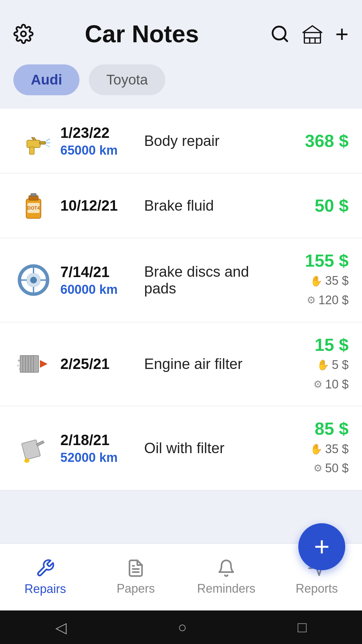 This screenshot has width=362, height=644. I want to click on repair-date: 2/18/21, so click(97, 440).